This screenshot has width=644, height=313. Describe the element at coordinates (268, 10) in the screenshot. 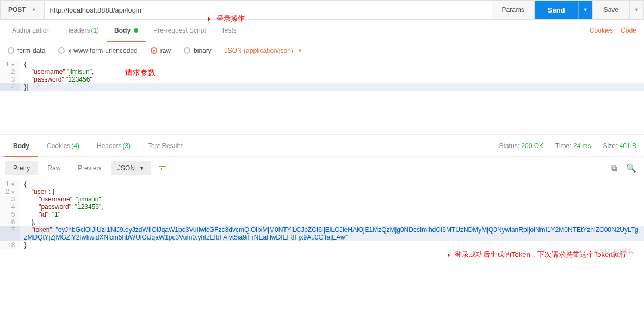

I see `url-input` at that location.